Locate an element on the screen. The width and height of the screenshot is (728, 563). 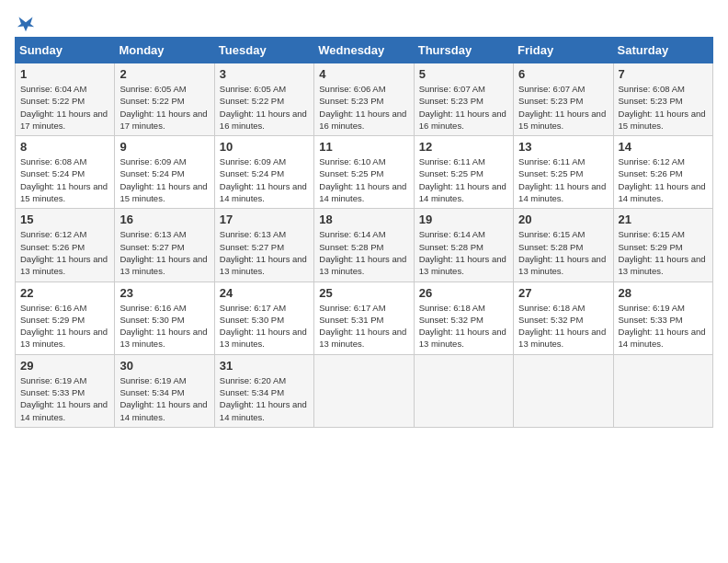
cell-info: Sunrise: 6:13 AM Sunset: 5:27 PM Dayligh… is located at coordinates (164, 252).